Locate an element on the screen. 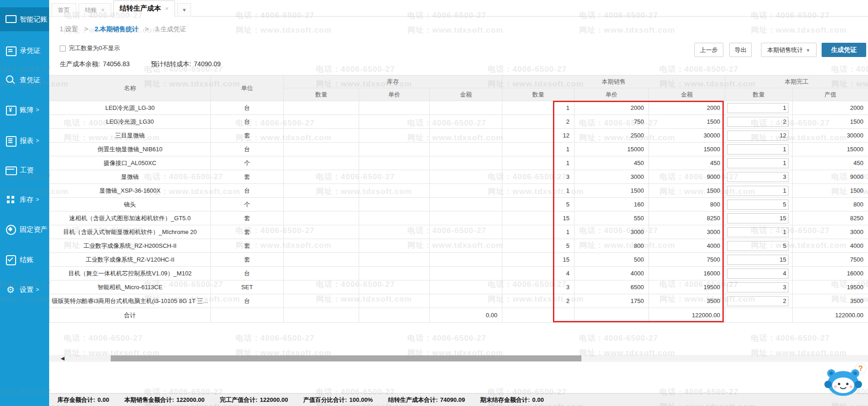  sidebar-item-fixed-assets: 固定资产 is located at coordinates (25, 229).